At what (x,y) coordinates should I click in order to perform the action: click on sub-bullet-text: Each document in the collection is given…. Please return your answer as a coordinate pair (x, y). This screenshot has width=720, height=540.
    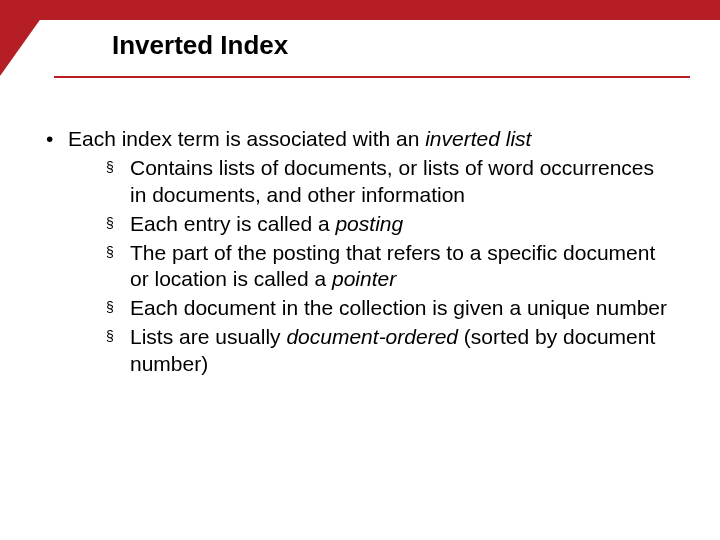
    Looking at the image, I should click on (402, 308).